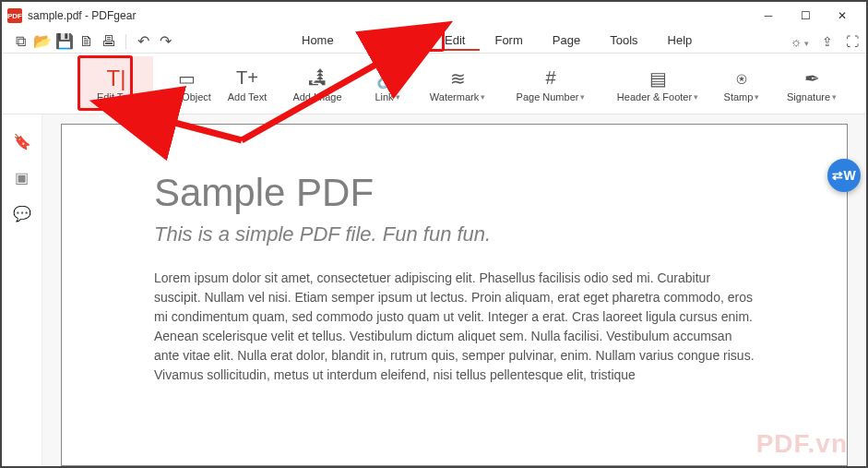 Image resolution: width=868 pixels, height=468 pixels. I want to click on top-toolbar: ⧉ 📂 💾 🗎 🖶 ↶ ↷ Home Comment Edit Form Pag…, so click(434, 42).